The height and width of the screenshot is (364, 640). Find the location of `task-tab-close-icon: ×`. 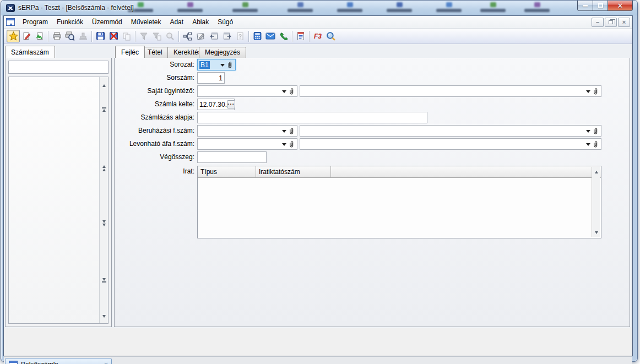

task-tab-close-icon: × is located at coordinates (106, 362).